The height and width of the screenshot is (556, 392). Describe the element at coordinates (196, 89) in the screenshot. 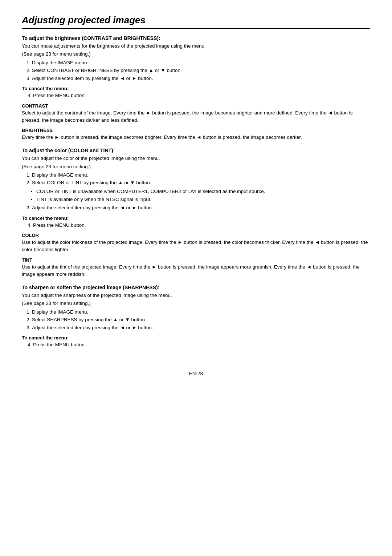

I see `section1-cancel-label: To cancel the menu:` at that location.